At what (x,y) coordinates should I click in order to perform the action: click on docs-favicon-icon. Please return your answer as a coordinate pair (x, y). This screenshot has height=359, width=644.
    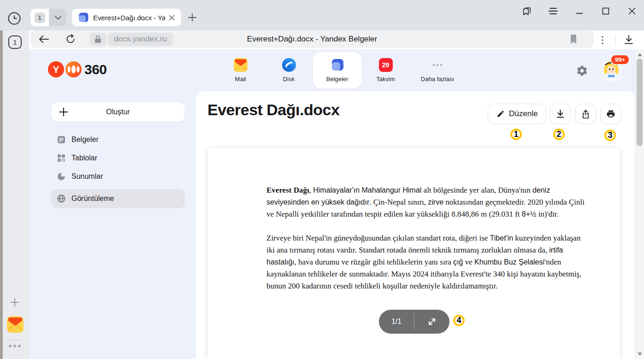
    Looking at the image, I should click on (83, 18).